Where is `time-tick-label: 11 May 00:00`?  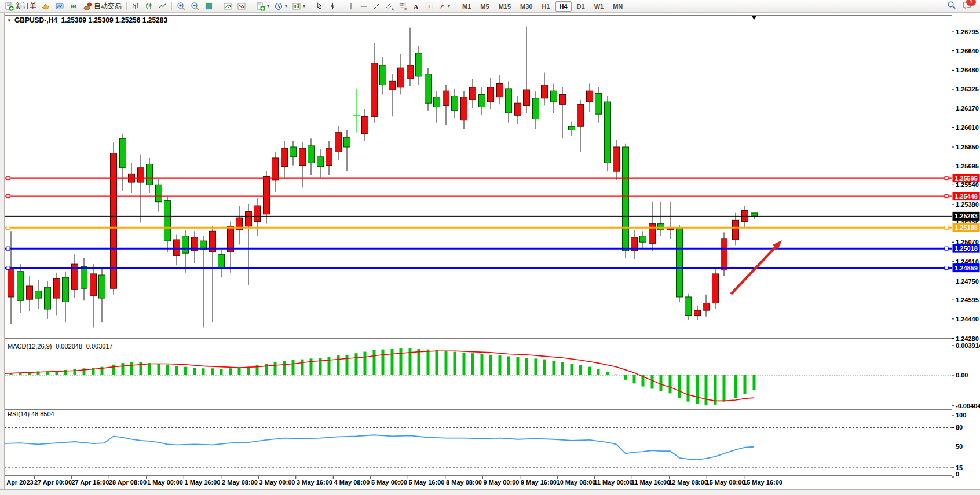
time-tick-label: 11 May 00:00 is located at coordinates (613, 482).